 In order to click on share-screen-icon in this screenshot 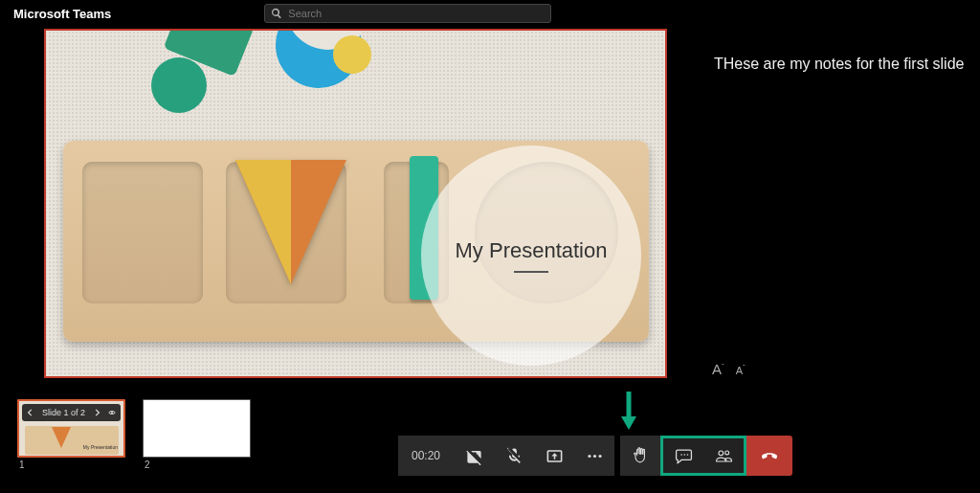, I will do `click(555, 456)`.